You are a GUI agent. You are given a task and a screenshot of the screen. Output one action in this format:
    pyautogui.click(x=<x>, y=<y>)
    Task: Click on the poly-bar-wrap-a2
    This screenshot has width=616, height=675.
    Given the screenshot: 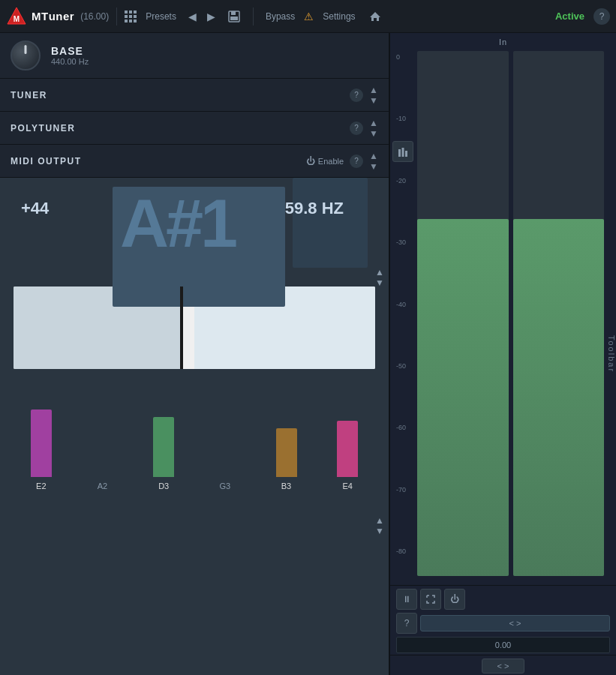 What is the action you would take?
    pyautogui.click(x=103, y=432)
    